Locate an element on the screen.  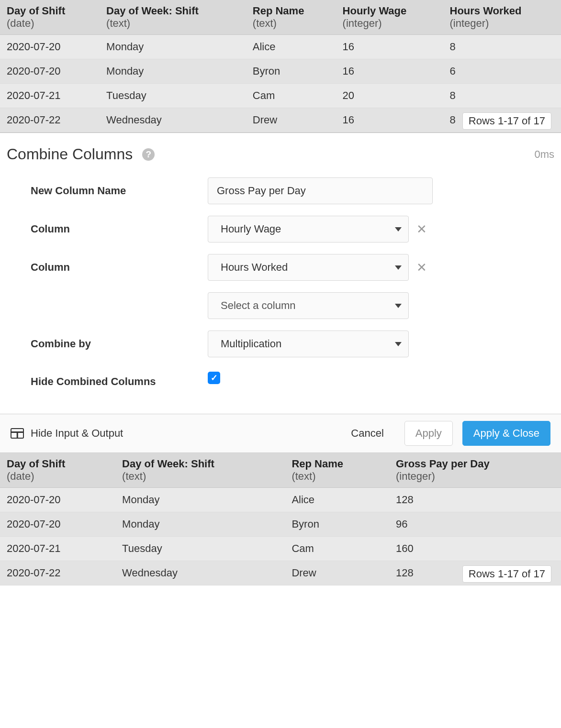
hide-combined-checkbox: ✓ is located at coordinates (214, 378).